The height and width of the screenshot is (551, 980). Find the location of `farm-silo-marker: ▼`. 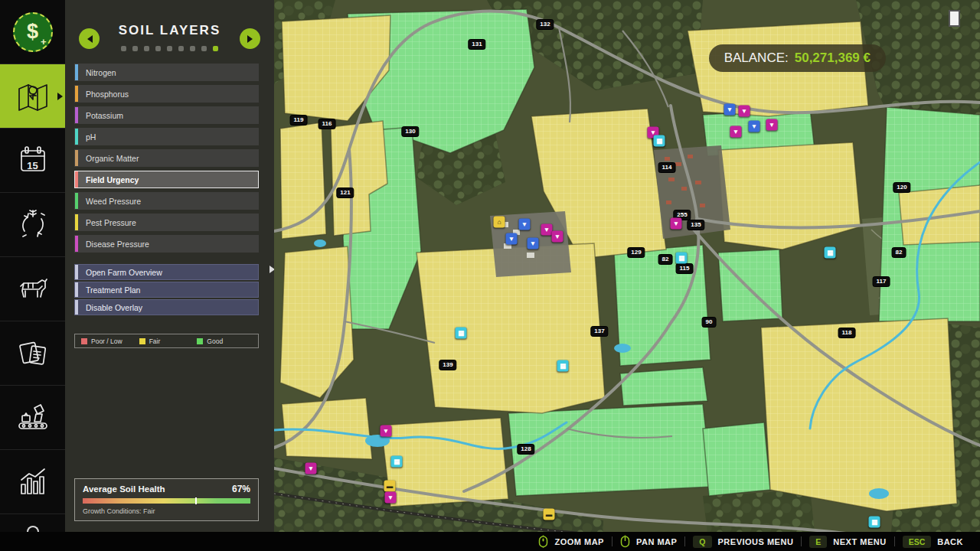

farm-silo-marker: ▼ is located at coordinates (511, 239).